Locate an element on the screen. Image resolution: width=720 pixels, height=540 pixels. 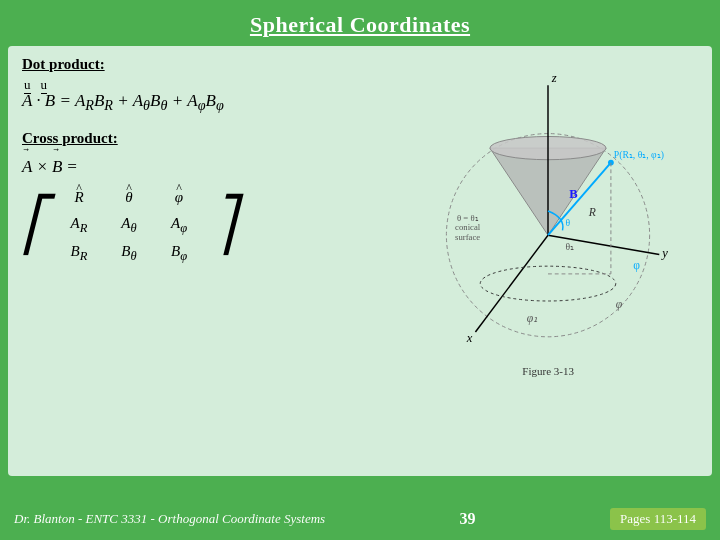
svg-text: φ₁ is located at coordinates (532, 318).